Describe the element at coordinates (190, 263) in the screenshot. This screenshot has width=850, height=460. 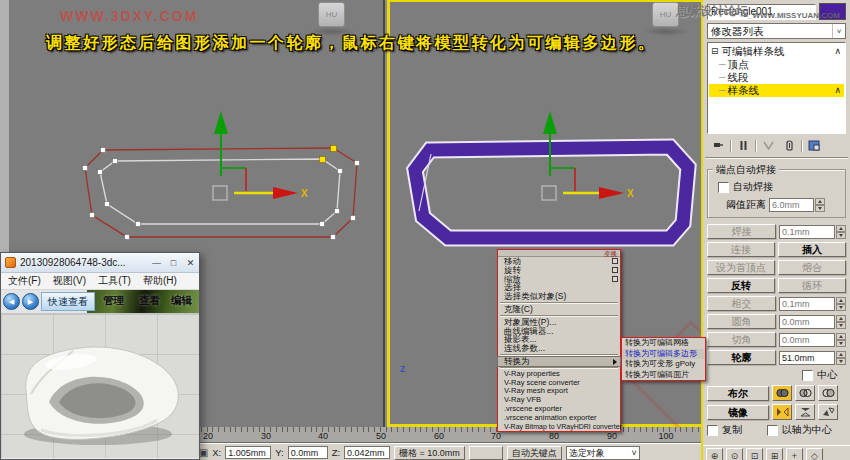
I see `close-button: ✕` at that location.